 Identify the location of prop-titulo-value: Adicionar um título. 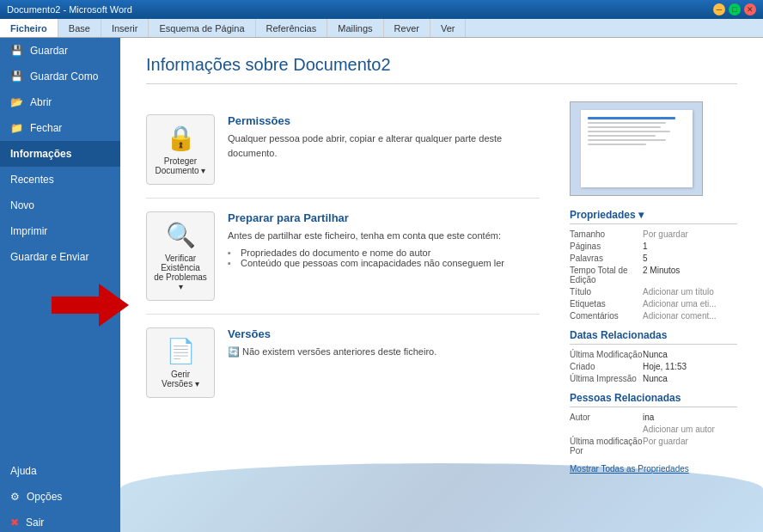
(690, 292).